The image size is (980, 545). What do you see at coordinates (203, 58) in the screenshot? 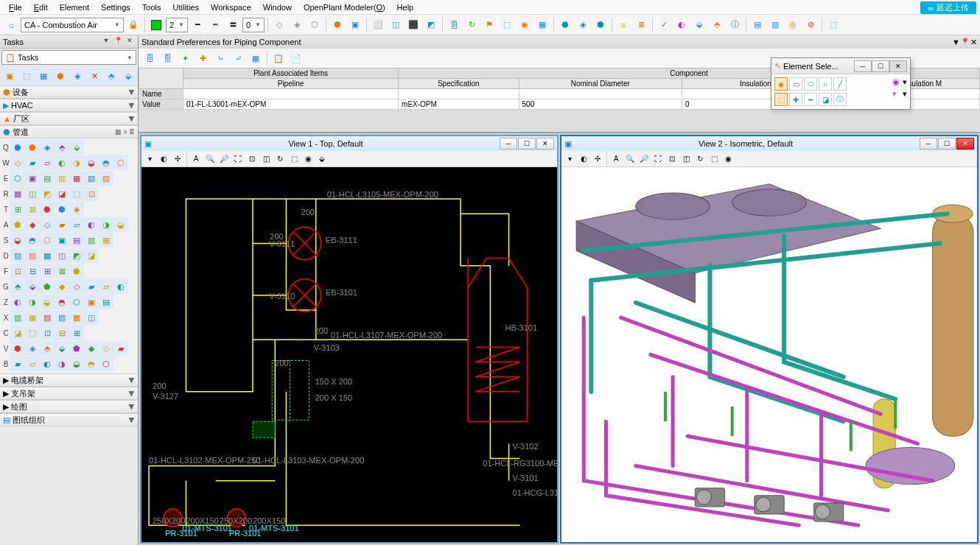
I see `pt4-icon: ✚` at bounding box center [203, 58].